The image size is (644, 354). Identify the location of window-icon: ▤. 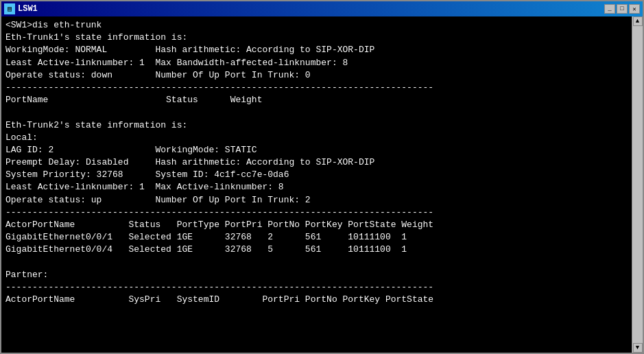
(10, 9).